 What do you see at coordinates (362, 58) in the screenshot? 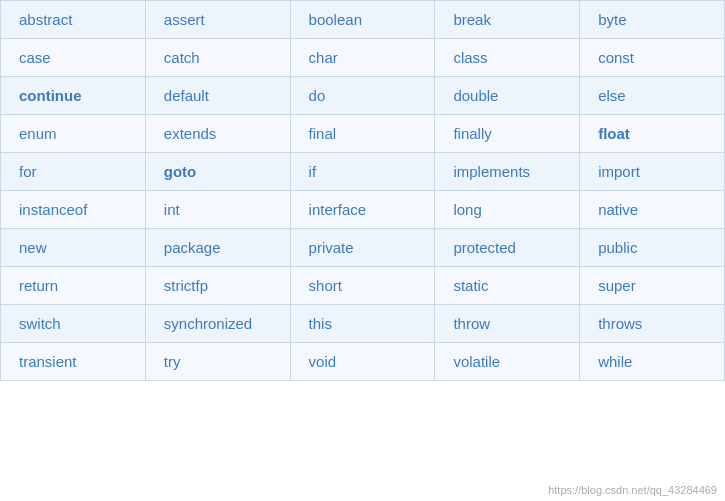
I see `keyword-cell: char` at bounding box center [362, 58].